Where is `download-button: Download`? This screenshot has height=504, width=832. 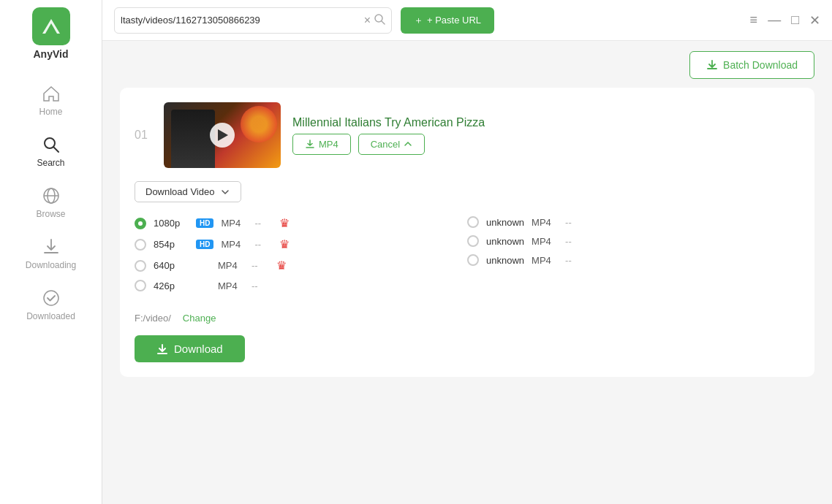
download-button: Download is located at coordinates (190, 349).